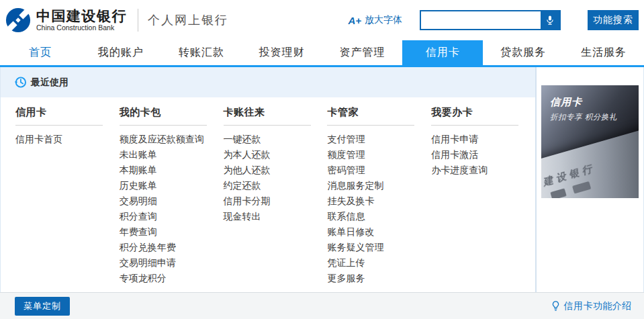  Describe the element at coordinates (379, 278) in the screenshot. I see `menu-item: 更多服务` at that location.